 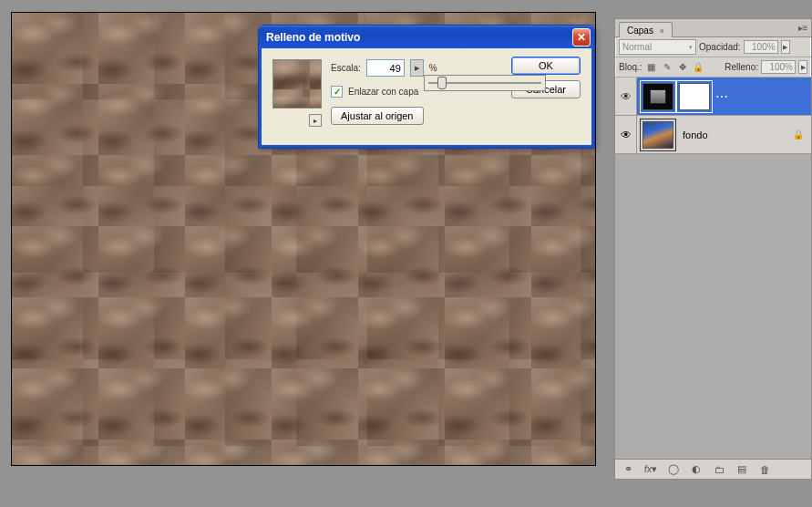 What do you see at coordinates (385, 67) in the screenshot?
I see `scale-input` at bounding box center [385, 67].